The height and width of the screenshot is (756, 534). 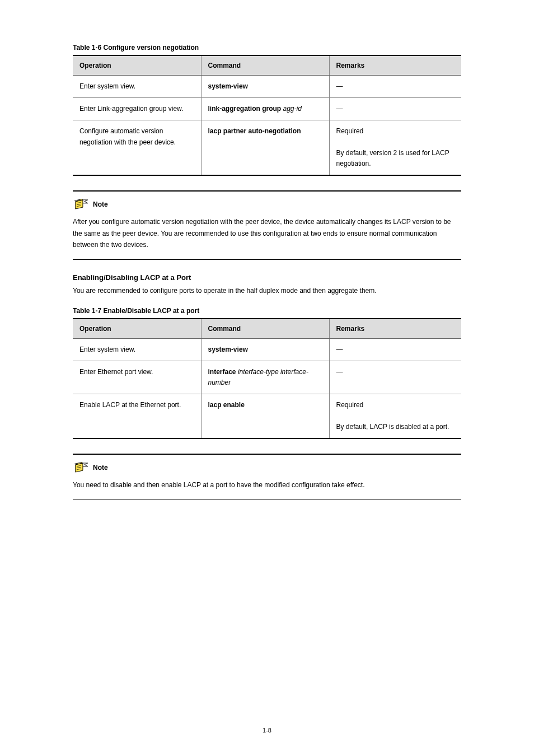 What do you see at coordinates (101, 204) in the screenshot?
I see `note1-label: Note` at bounding box center [101, 204].